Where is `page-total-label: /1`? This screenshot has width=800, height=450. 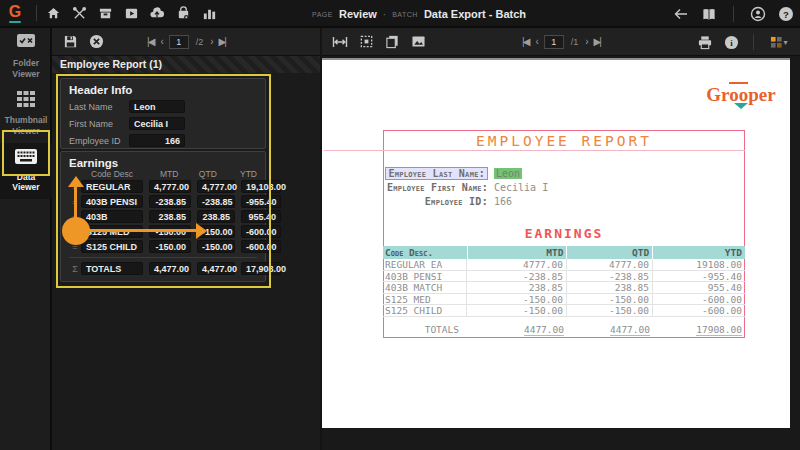 page-total-label: /1 is located at coordinates (575, 42).